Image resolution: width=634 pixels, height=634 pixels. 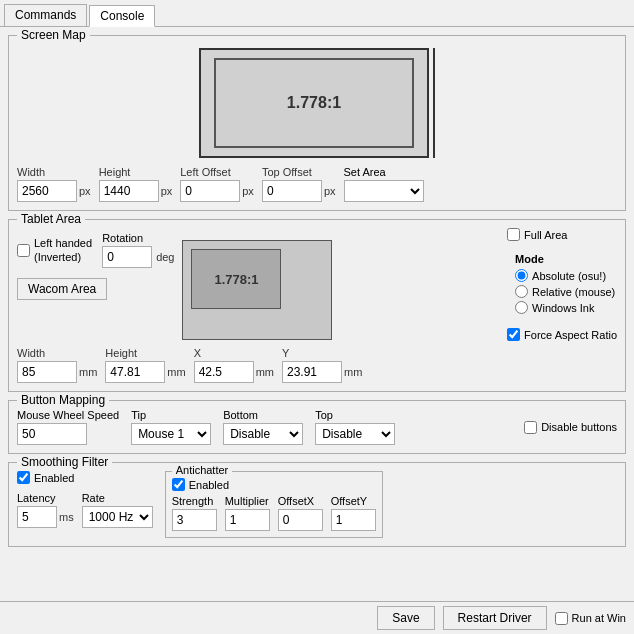 What do you see at coordinates (47, 191) in the screenshot?
I see `screen-width-input` at bounding box center [47, 191].